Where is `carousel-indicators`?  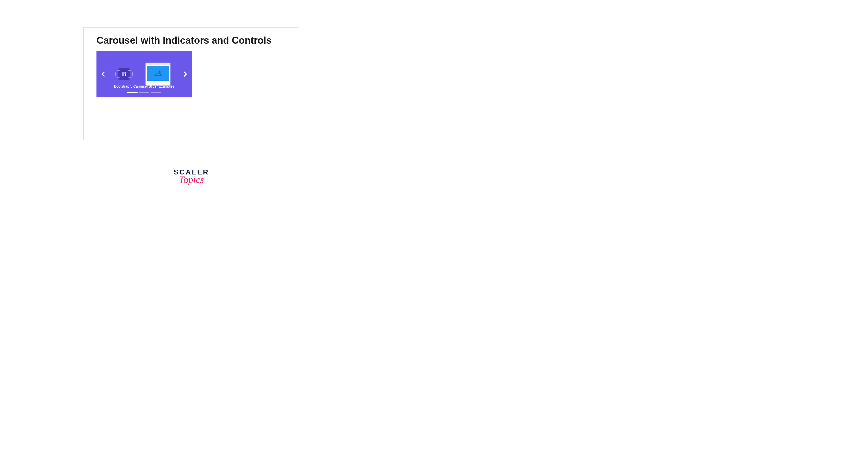
carousel-indicators is located at coordinates (144, 93).